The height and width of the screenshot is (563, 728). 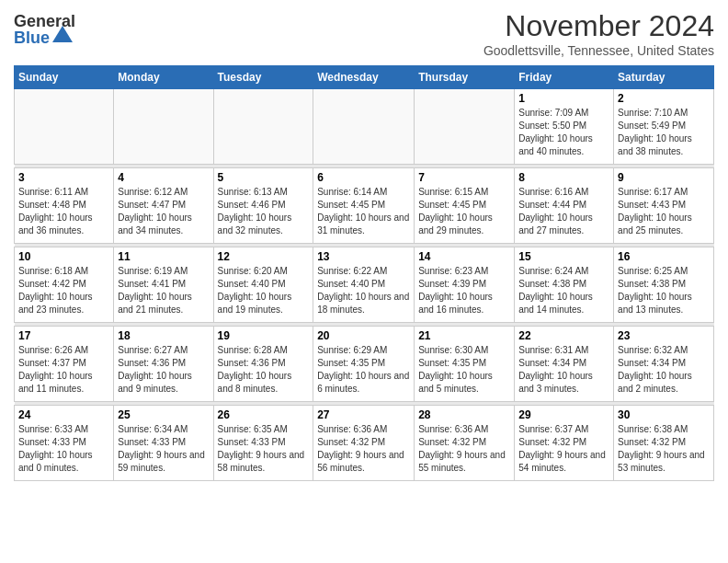 What do you see at coordinates (264, 415) in the screenshot?
I see `day-number: 26` at bounding box center [264, 415].